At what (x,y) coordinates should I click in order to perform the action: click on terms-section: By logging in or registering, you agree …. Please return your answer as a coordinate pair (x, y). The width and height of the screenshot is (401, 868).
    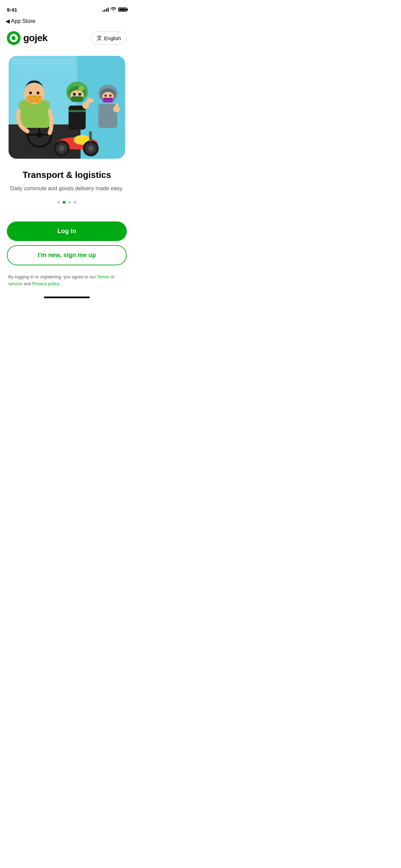
    Looking at the image, I should click on (67, 282).